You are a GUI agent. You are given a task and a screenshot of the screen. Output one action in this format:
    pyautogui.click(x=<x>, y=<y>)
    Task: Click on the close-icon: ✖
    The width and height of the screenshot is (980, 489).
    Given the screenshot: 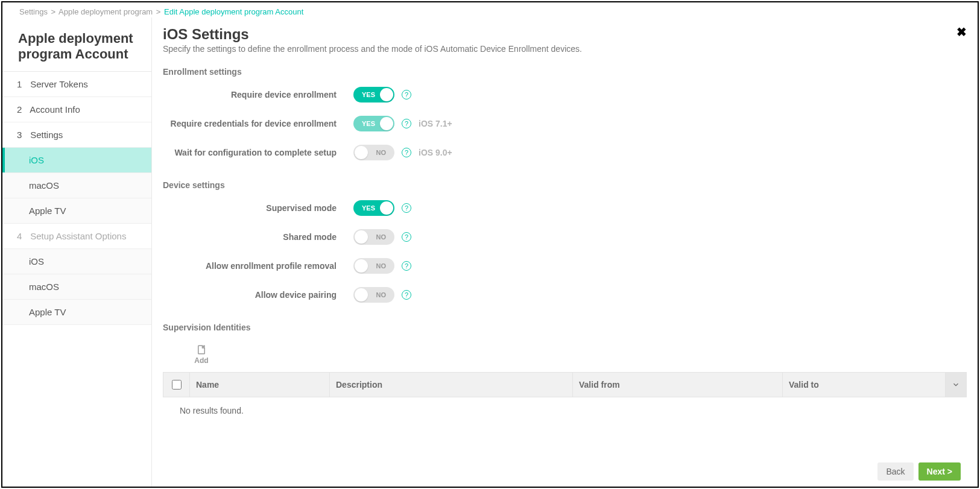 What is the action you would take?
    pyautogui.click(x=961, y=32)
    